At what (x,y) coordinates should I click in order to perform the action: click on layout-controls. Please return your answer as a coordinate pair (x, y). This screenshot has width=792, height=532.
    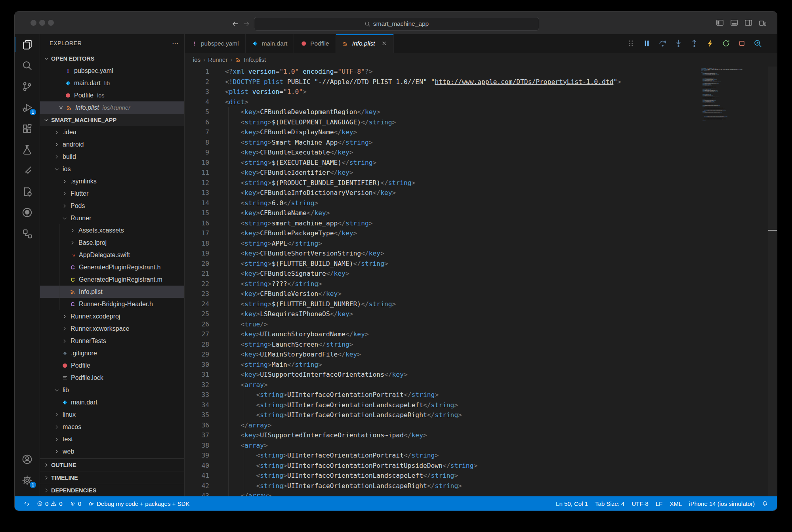
    Looking at the image, I should click on (741, 23).